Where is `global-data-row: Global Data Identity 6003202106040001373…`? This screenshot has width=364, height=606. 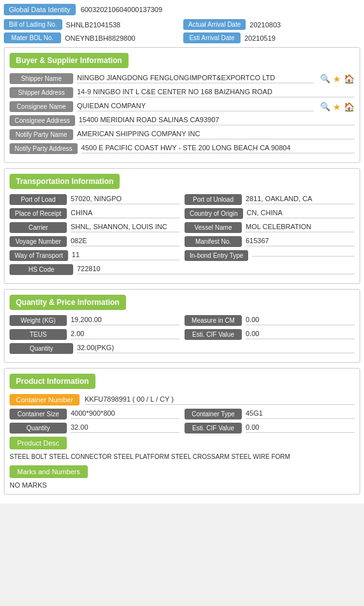 global-data-row: Global Data Identity 6003202106040001373… is located at coordinates (182, 10).